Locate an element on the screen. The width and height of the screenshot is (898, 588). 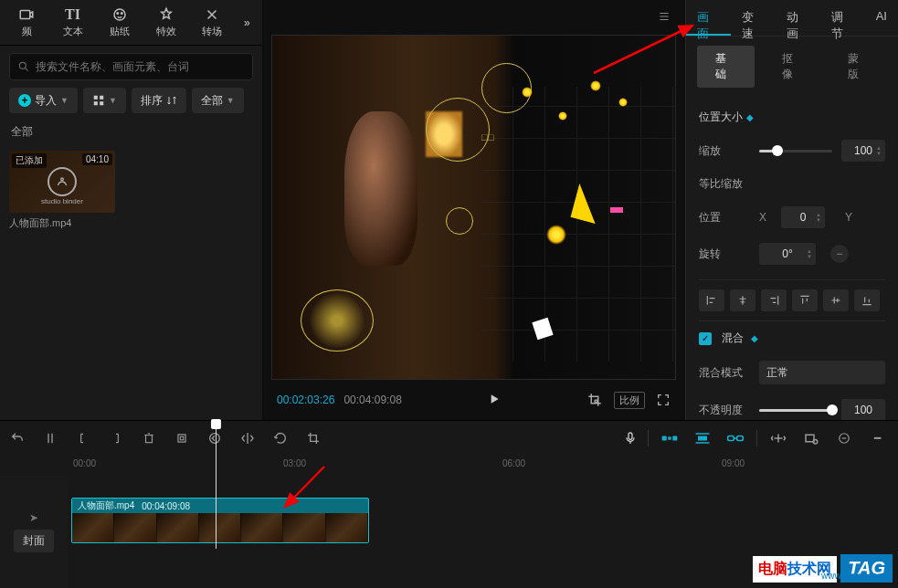
preview-menu-button is located at coordinates (664, 18).